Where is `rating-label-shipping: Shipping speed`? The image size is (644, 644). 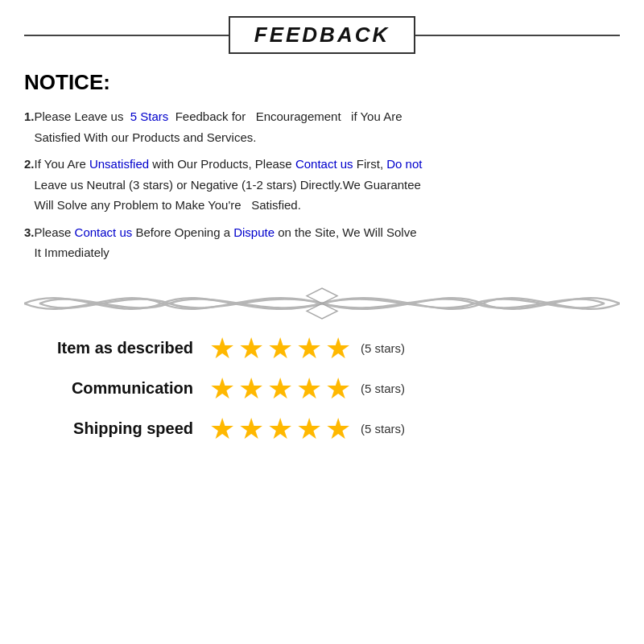
rating-label-shipping: Shipping speed is located at coordinates (117, 428).